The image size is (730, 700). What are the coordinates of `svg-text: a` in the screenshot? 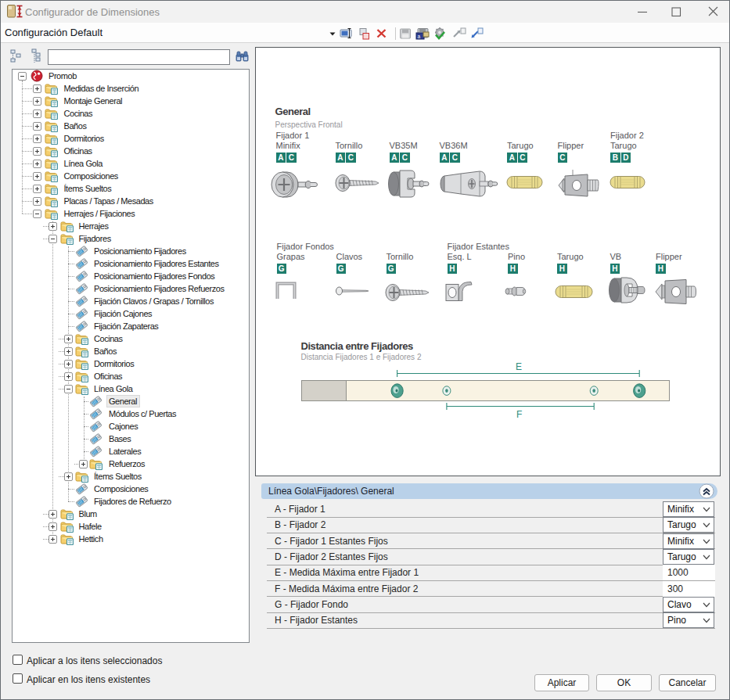 It's located at (419, 36).